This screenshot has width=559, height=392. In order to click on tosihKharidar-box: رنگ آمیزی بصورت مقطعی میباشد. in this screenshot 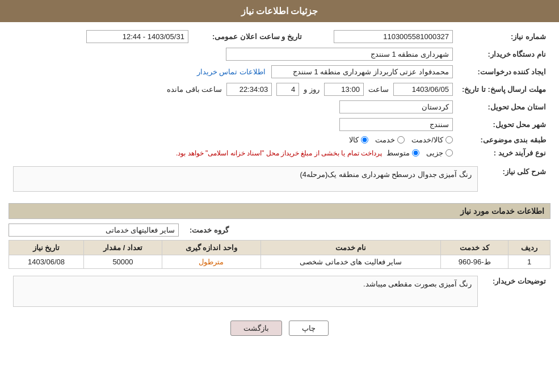, I will do `click(245, 292)`.